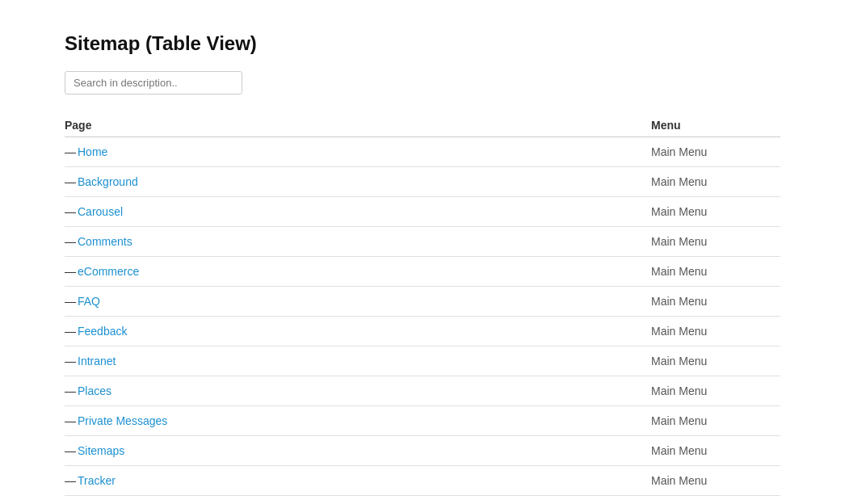 The width and height of the screenshot is (845, 504). Describe the element at coordinates (123, 421) in the screenshot. I see `page-link: Private Messages` at that location.